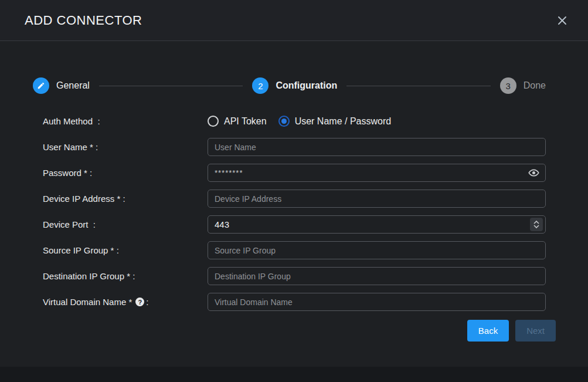 This screenshot has height=382, width=588. Describe the element at coordinates (376, 147) in the screenshot. I see `user-name-input` at that location.